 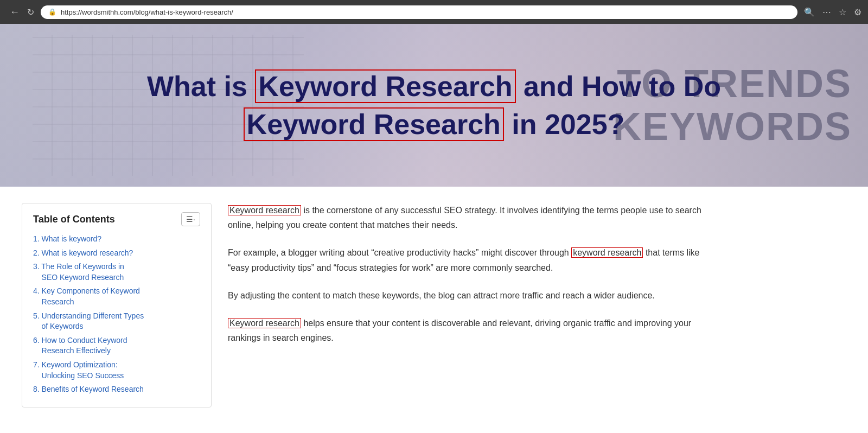 What do you see at coordinates (83, 253) in the screenshot?
I see `toc-link-2: 2. What is keyword research?` at bounding box center [83, 253].